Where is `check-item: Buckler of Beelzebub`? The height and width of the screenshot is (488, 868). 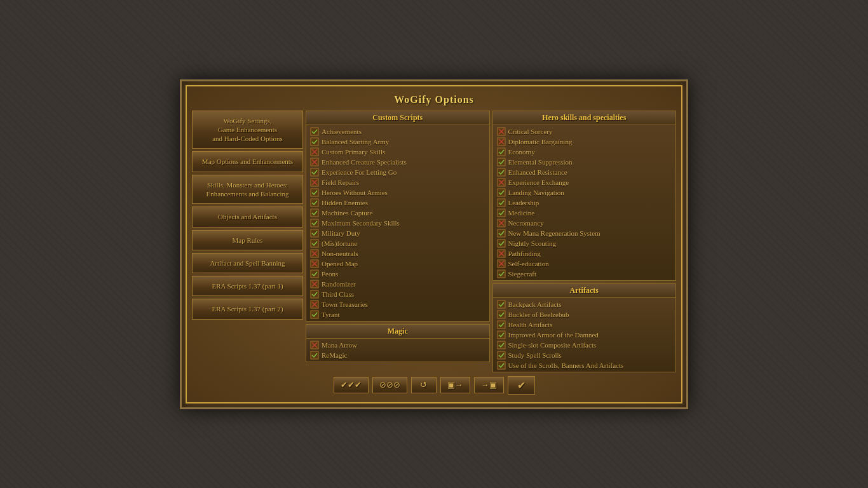 check-item: Buckler of Beelzebub is located at coordinates (585, 315).